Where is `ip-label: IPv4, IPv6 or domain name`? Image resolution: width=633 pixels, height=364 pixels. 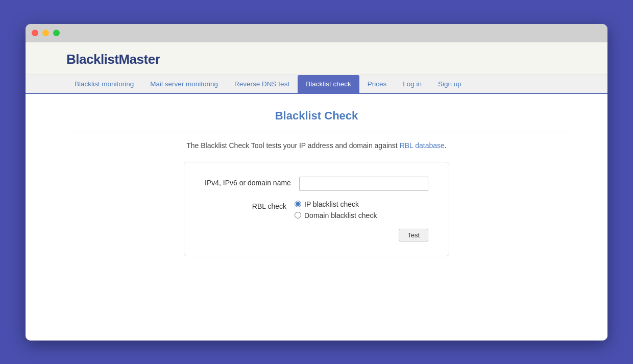
ip-label: IPv4, IPv6 or domain name is located at coordinates (248, 182).